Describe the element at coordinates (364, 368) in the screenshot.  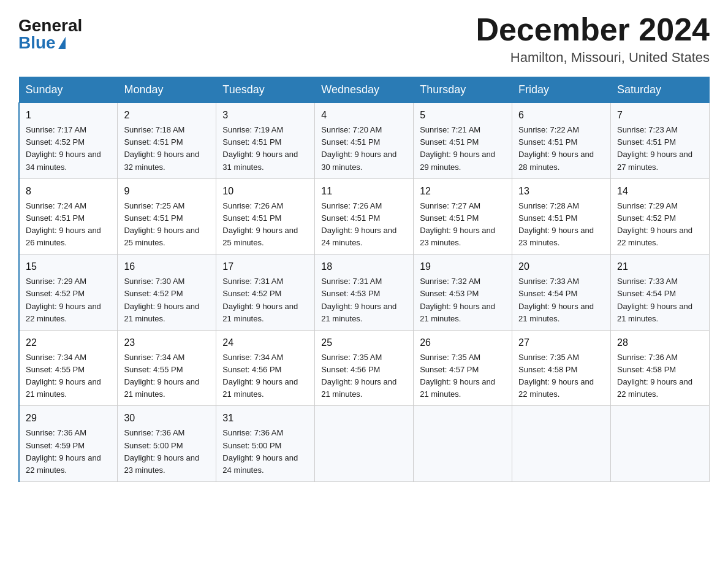
I see `calendar-cell: 25Sunrise: 7:35 AMSunset: 4:56 PMDayligh…` at that location.